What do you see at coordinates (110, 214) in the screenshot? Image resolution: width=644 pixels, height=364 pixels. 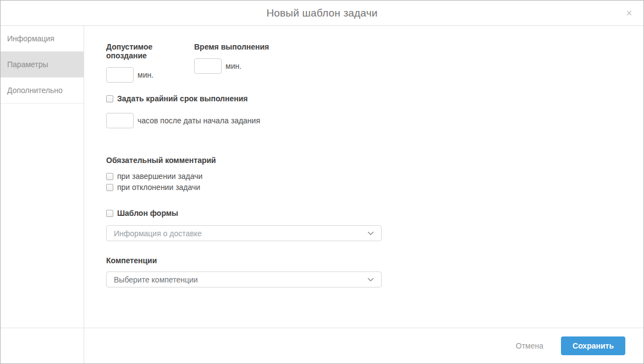 I see `form-template-checkbox` at bounding box center [110, 214].